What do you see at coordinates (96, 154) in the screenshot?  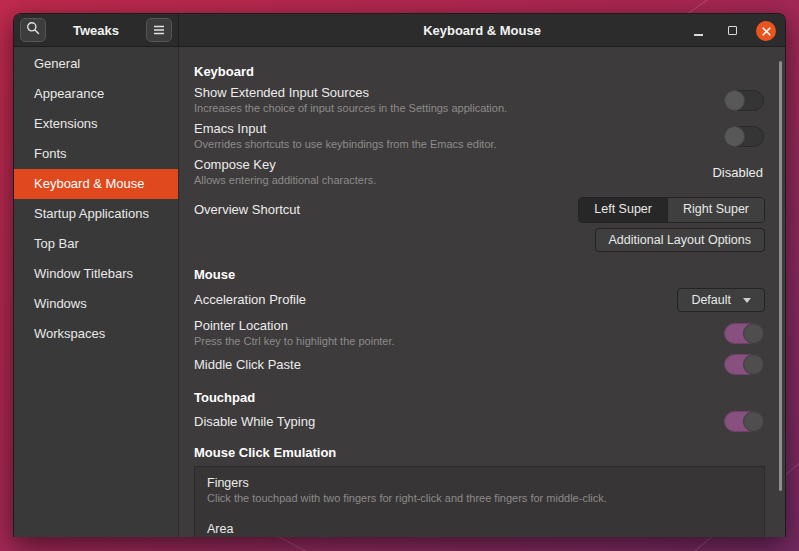 I see `sidebar-item-fonts: Fonts` at bounding box center [96, 154].